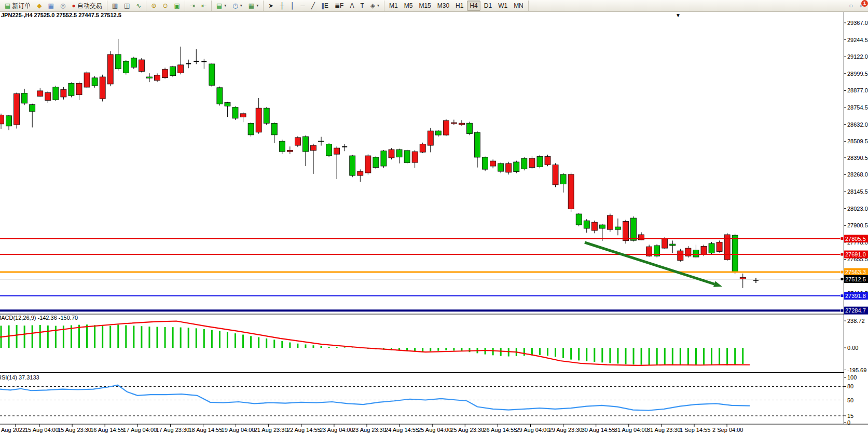 The height and width of the screenshot is (434, 868). I want to click on line-chart-button: ∿, so click(139, 6).